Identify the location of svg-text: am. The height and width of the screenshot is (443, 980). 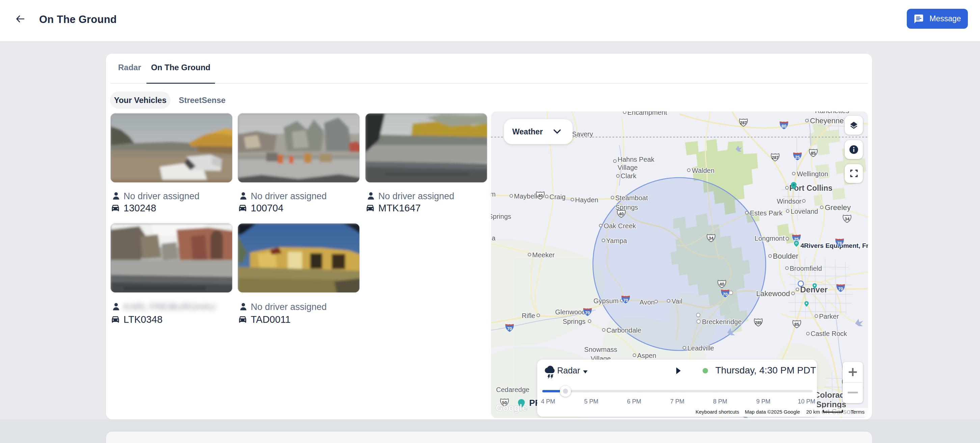
(493, 194).